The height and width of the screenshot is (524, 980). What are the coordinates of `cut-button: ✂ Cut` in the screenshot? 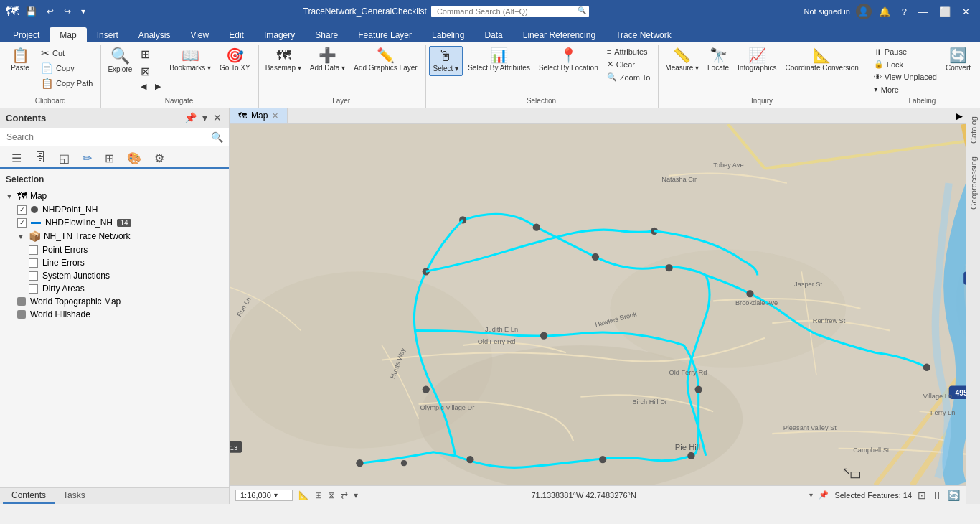 It's located at (67, 53).